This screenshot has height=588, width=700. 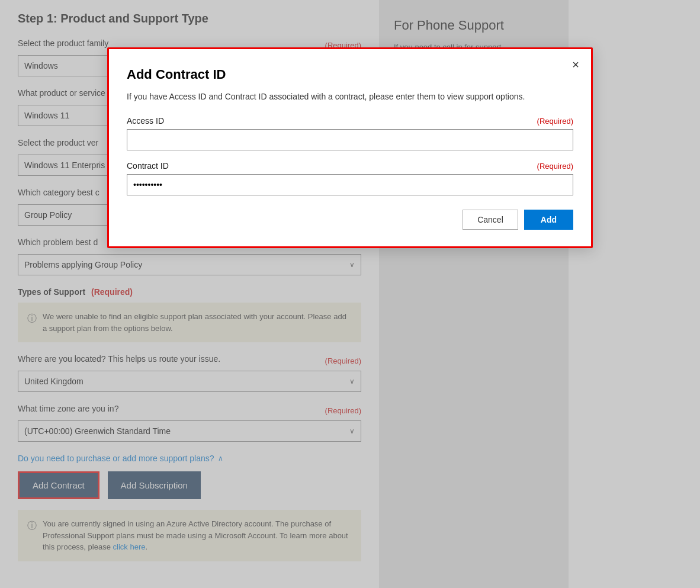 I want to click on modal-title: Add Contract ID, so click(x=350, y=75).